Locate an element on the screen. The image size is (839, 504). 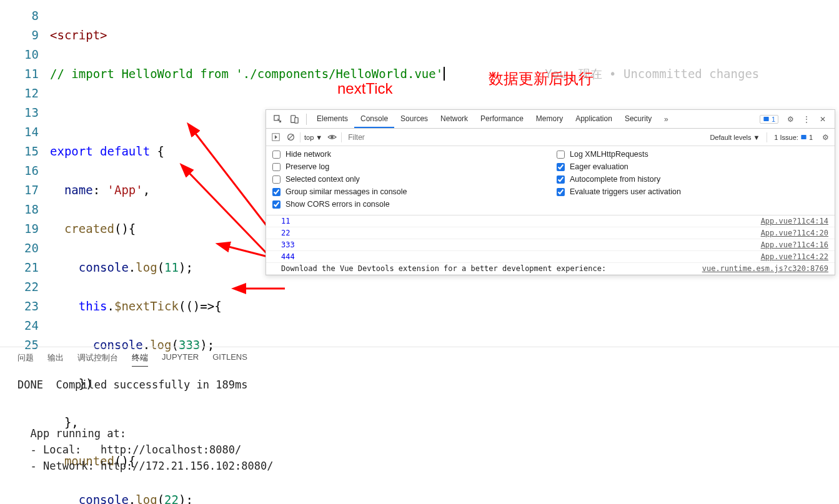
source-link: App.vue?11c4:14 is located at coordinates (795, 221).